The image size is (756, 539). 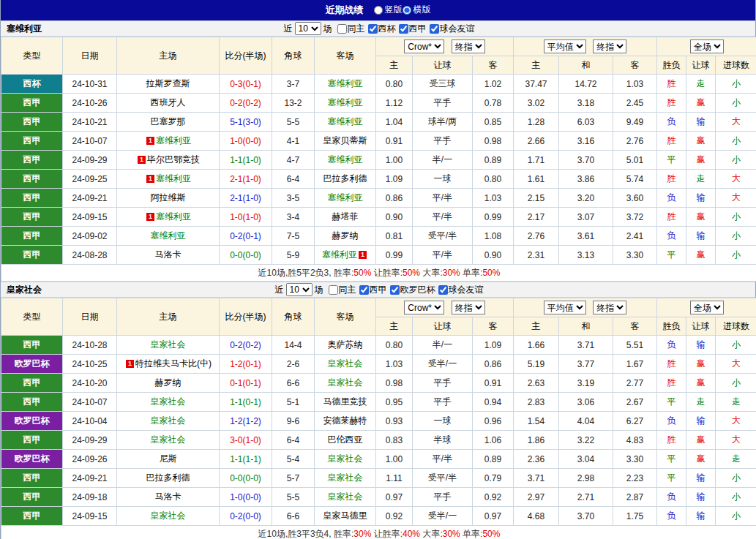 I want to click on team-name: 皇家贝蒂斯, so click(x=345, y=140).